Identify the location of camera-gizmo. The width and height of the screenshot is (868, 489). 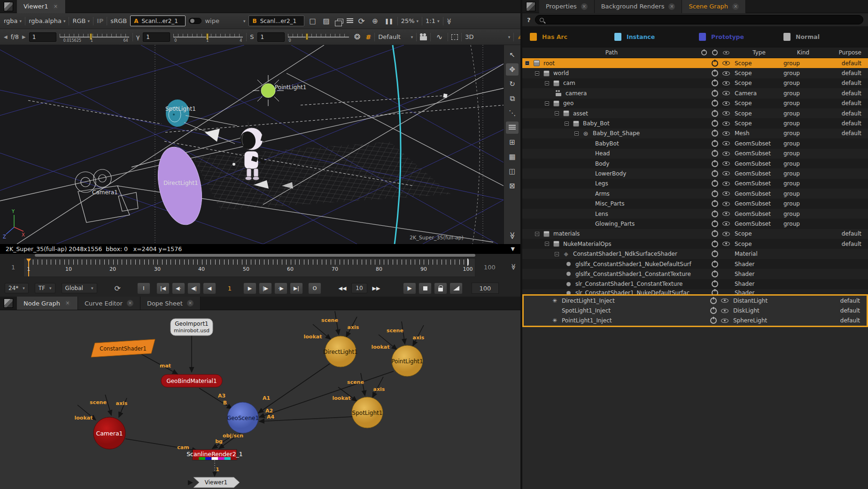
(107, 196).